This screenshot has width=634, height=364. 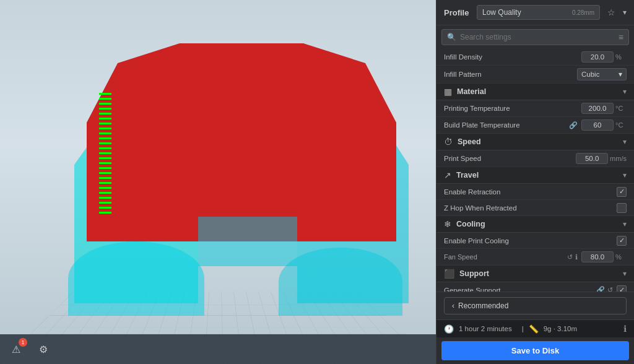 I want to click on build-plate-temp-value: 60, so click(x=597, y=125).